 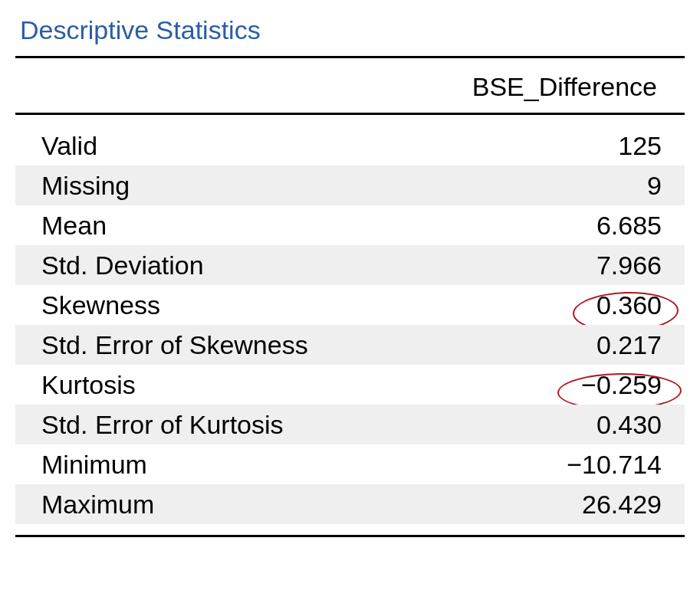 I want to click on stat-value: 7.966, so click(x=543, y=265).